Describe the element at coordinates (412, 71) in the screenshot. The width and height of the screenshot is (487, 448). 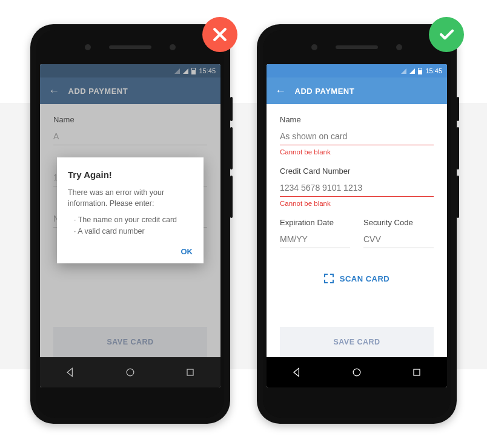
I see `signal-icon` at that location.